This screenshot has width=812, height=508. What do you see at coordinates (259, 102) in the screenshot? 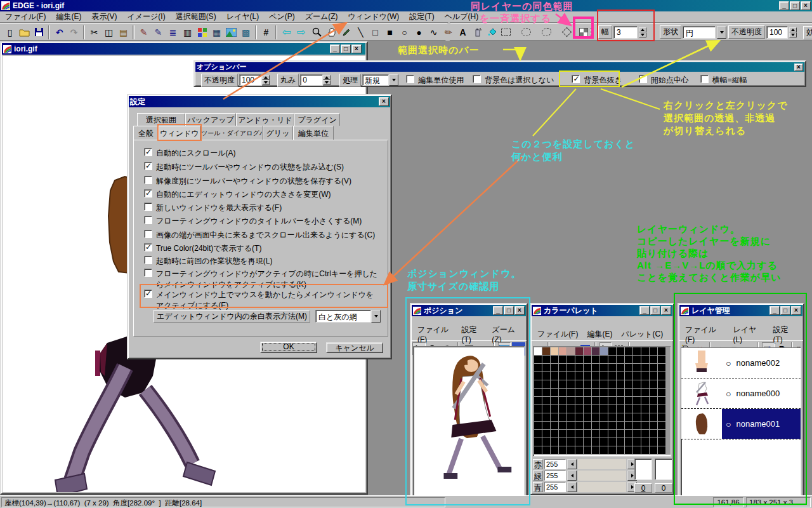
I see `settings-dialog-titlebar: 設定 ×` at bounding box center [259, 102].